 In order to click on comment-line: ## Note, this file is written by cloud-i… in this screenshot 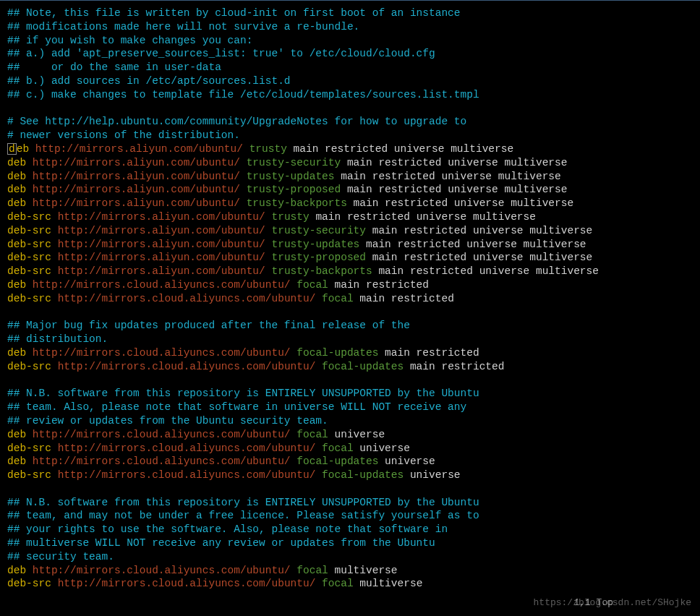, I will do `click(350, 13)`.